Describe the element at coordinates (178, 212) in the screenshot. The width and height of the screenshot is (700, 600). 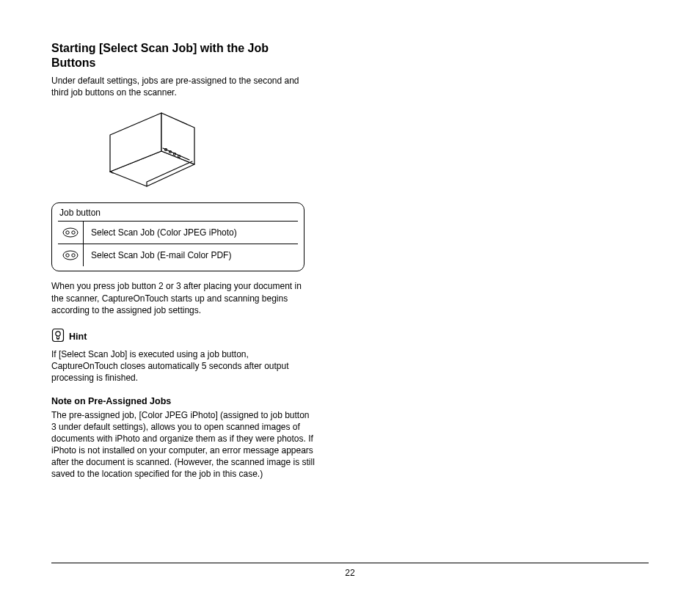
I see `table-header: Job button` at that location.